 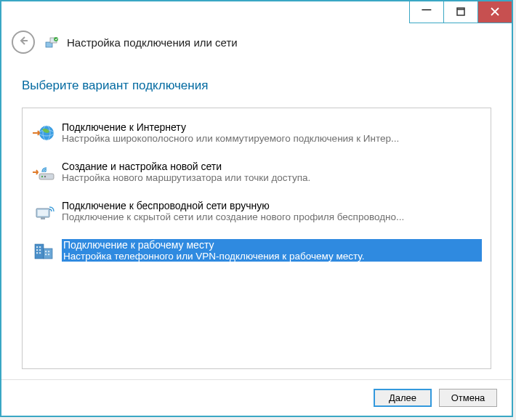 I want to click on router-icon, so click(x=44, y=172).